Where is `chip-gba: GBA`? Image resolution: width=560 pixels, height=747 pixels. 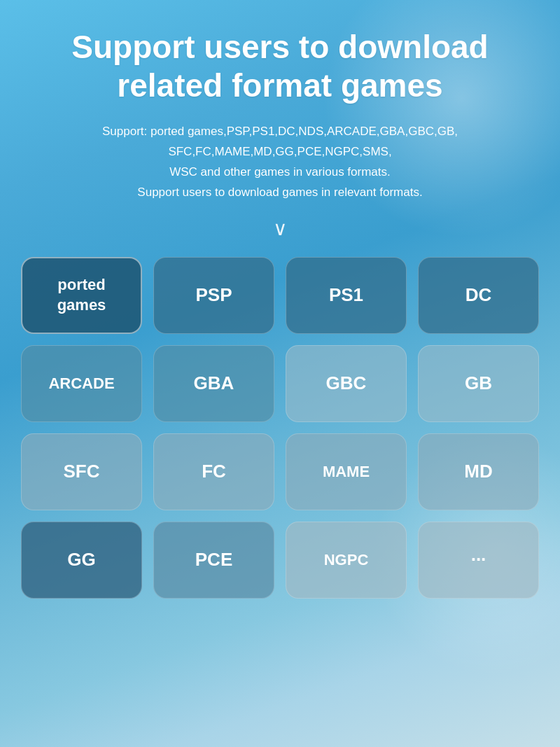 chip-gba: GBA is located at coordinates (214, 384).